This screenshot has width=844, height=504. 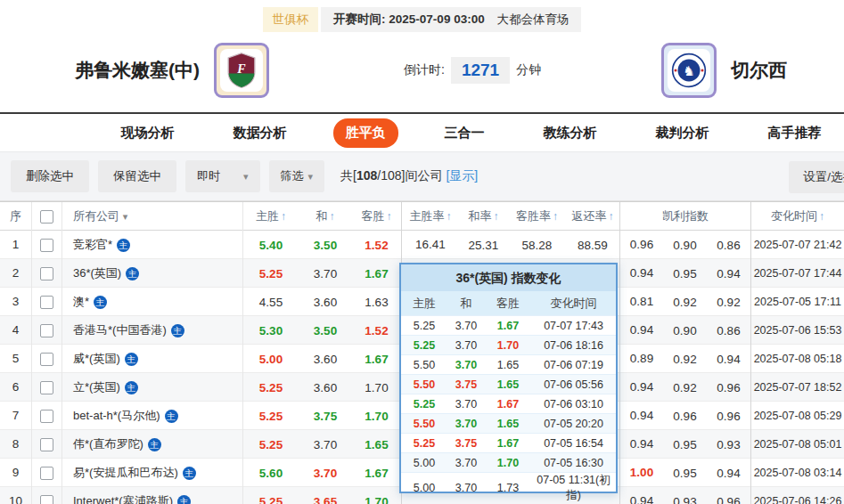 I want to click on delete-selected-button: 删除选中, so click(x=50, y=176).